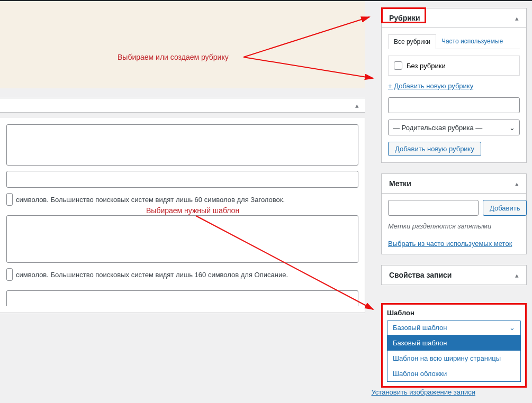 The image size is (532, 403). I want to click on add-new-rubric-link: + Добавить новую рубрику, so click(454, 86).